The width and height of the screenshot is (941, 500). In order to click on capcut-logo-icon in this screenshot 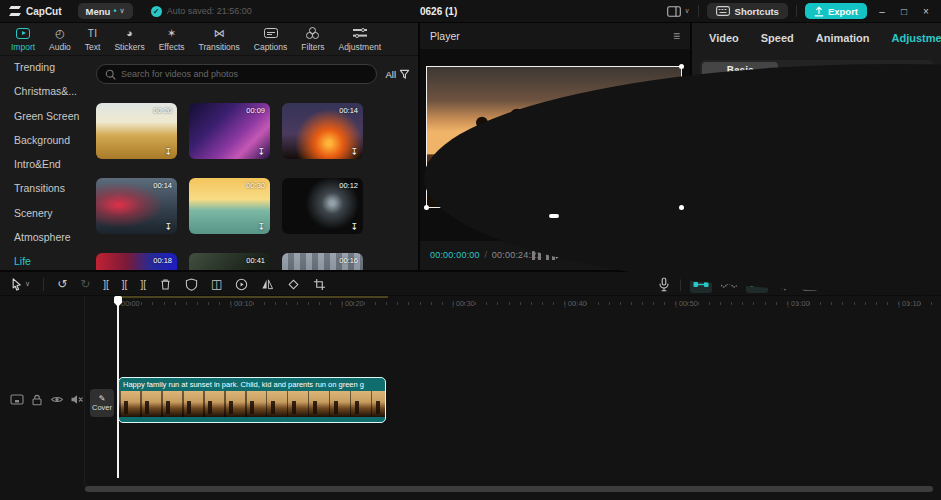, I will do `click(15, 11)`.